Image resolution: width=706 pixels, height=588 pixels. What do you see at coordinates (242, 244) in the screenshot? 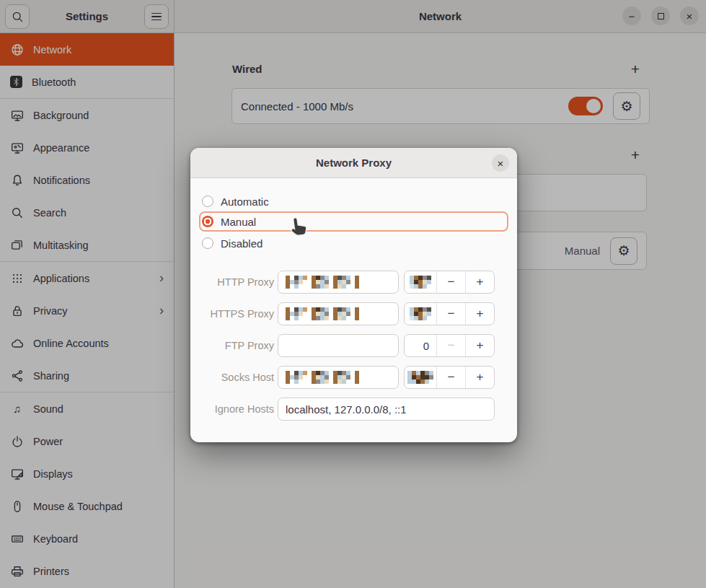
I see `radio-label: Disabled` at bounding box center [242, 244].